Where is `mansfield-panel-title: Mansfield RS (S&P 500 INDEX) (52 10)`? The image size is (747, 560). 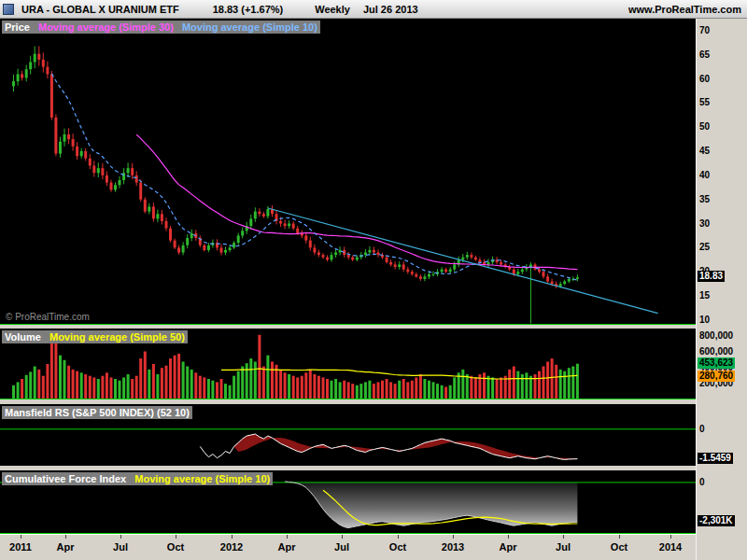 mansfield-panel-title: Mansfield RS (S&P 500 INDEX) (52 10) is located at coordinates (97, 413).